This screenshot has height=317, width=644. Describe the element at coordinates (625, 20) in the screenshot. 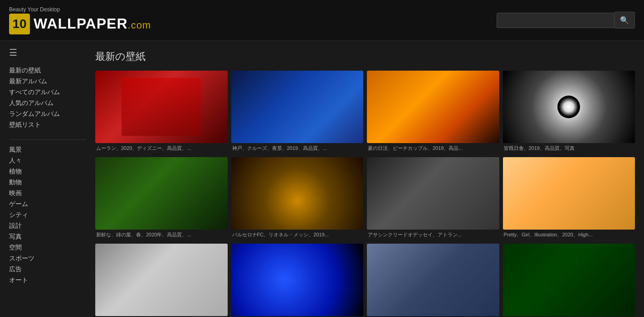

I see `search-button: 🔍` at that location.